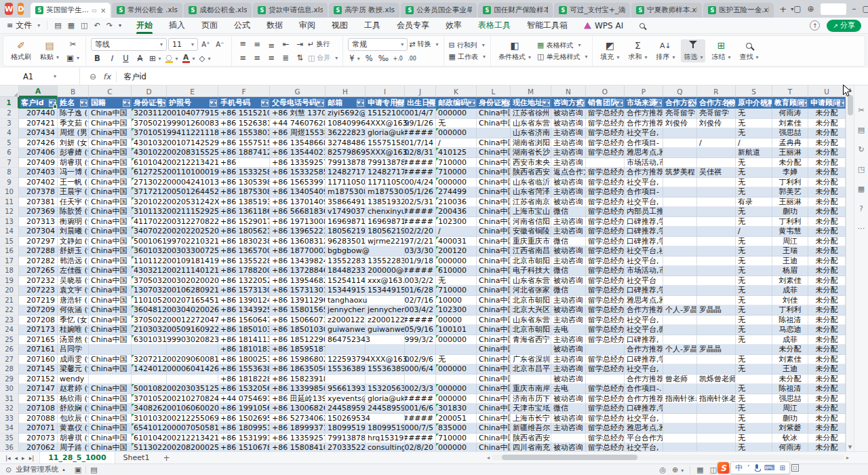 The height and width of the screenshot is (475, 868). I want to click on cell: 110105200207165451, so click(149, 301).